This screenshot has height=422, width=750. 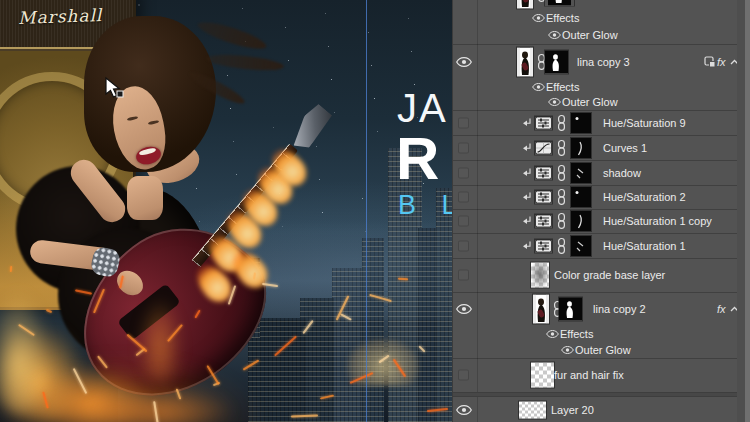 What do you see at coordinates (595, 410) in the screenshot?
I see `layer-row-layer-20: Layer 20` at bounding box center [595, 410].